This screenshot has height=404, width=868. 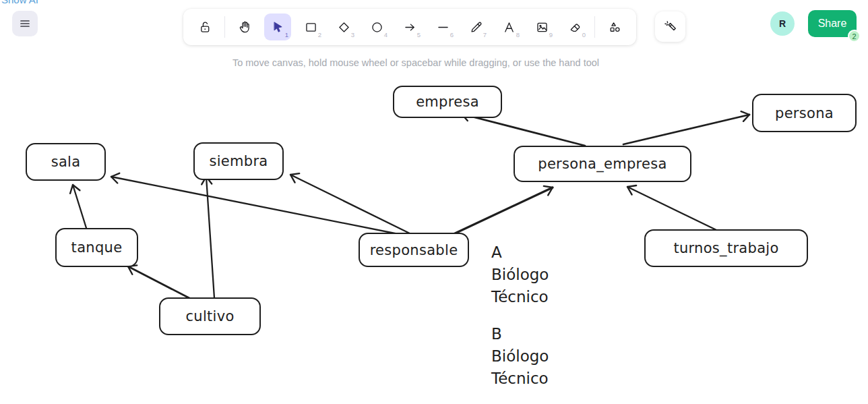 What do you see at coordinates (476, 27) in the screenshot?
I see `pencil-icon` at bounding box center [476, 27].